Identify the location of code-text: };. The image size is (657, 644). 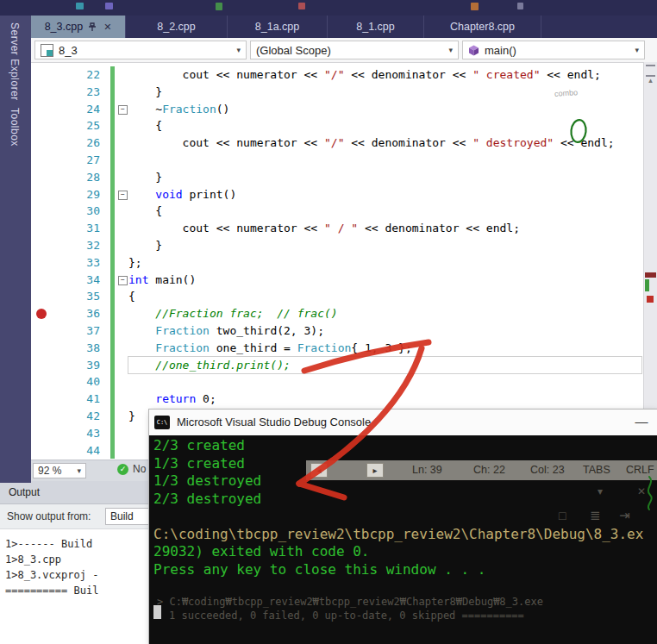
(385, 263).